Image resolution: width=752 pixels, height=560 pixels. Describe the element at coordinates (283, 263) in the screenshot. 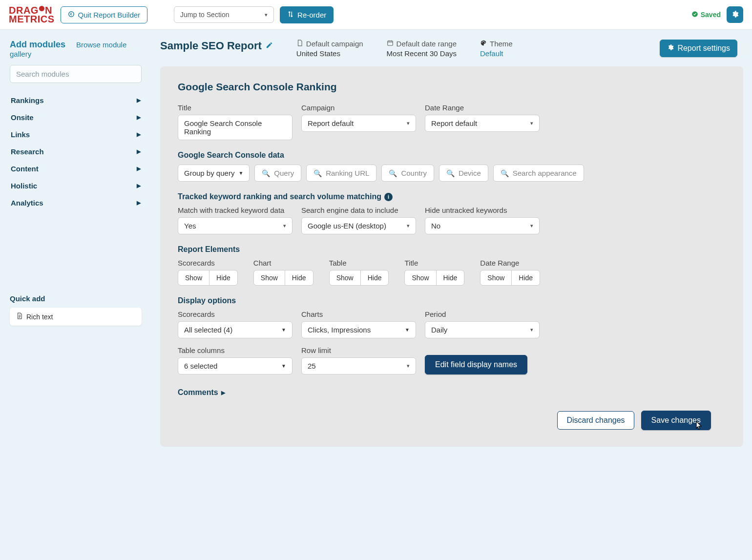

I see `elem-label: Chart` at that location.